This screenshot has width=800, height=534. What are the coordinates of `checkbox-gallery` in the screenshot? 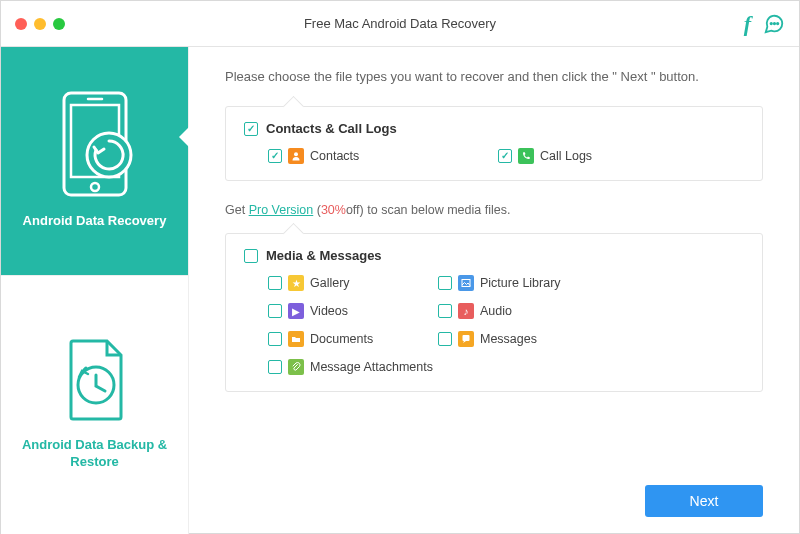 It's located at (275, 283).